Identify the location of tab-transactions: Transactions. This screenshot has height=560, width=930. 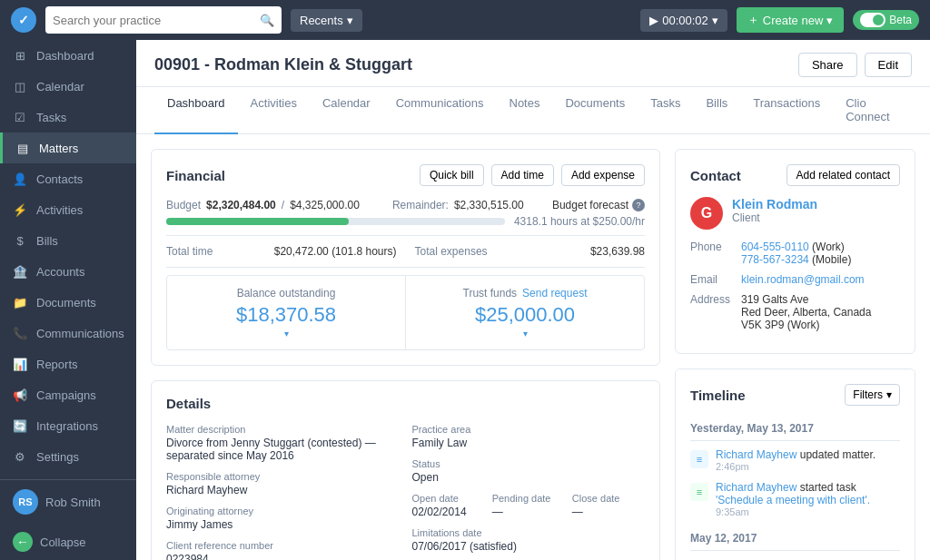
(787, 111).